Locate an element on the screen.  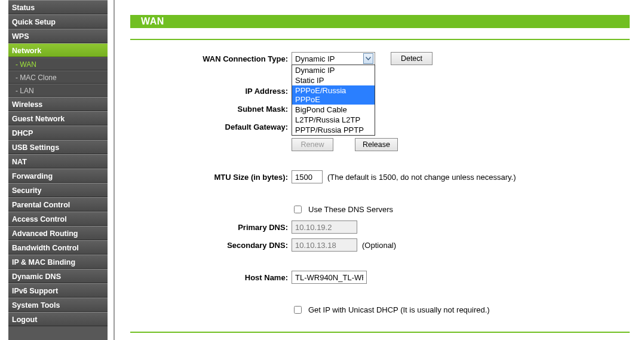
label-mtu: MTU Size (in bytes): is located at coordinates (211, 177).